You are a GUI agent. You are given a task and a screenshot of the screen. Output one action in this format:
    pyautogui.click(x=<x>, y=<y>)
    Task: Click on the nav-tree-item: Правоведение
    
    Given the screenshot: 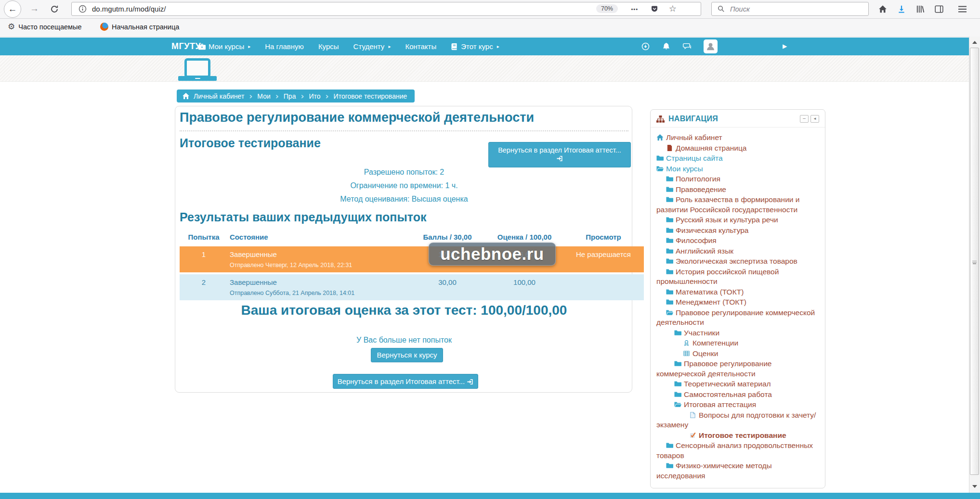 What is the action you would take?
    pyautogui.click(x=738, y=190)
    